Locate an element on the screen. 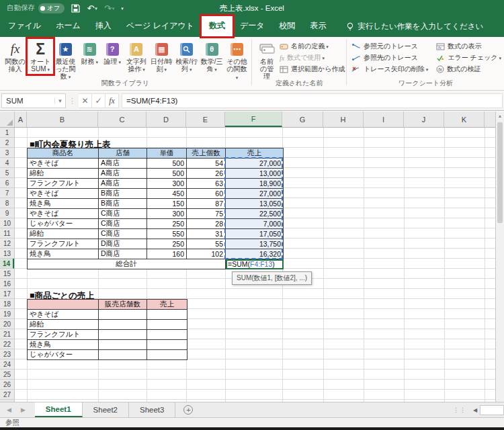 This screenshot has height=430, width=504. save-button is located at coordinates (75, 8).